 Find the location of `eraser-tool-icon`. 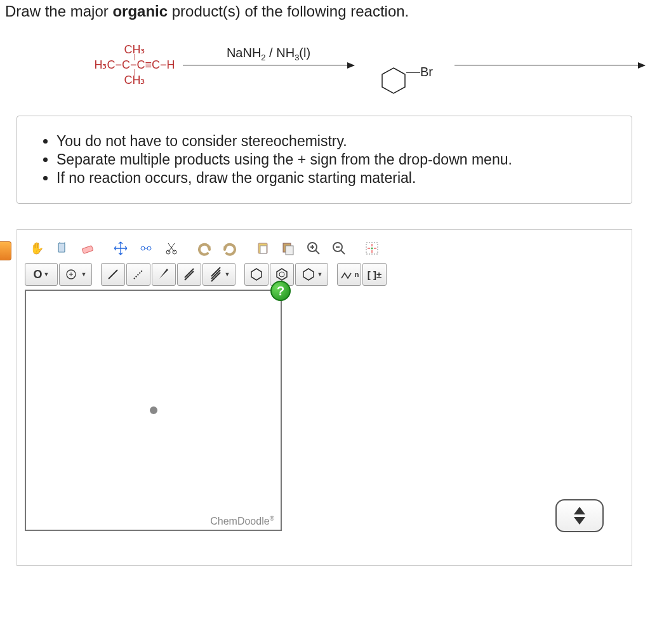

eraser-tool-icon is located at coordinates (88, 248).